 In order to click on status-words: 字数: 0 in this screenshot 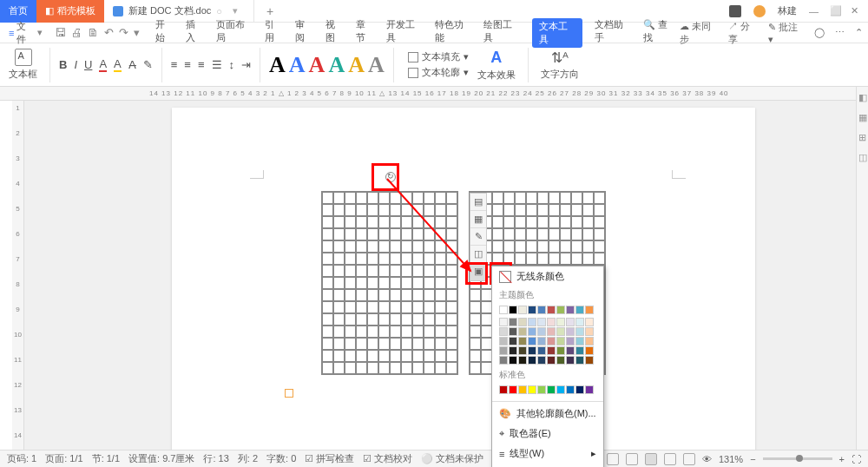, I will do `click(281, 458)`.